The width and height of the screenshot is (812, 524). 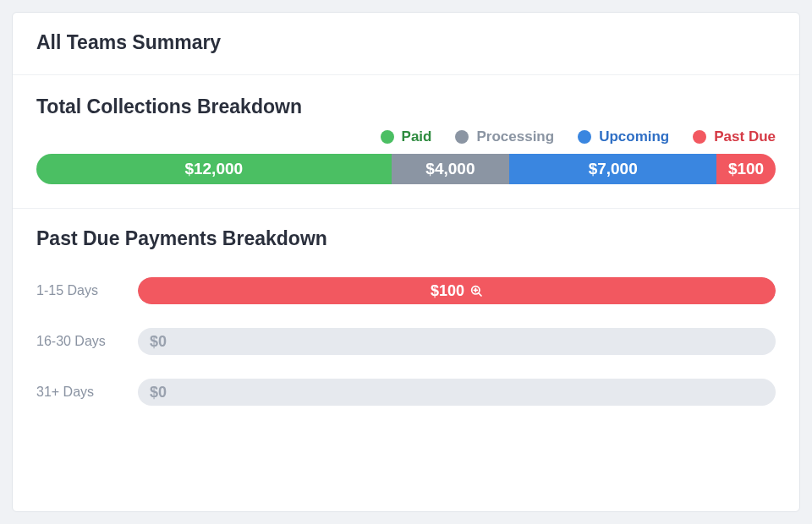 I want to click on pastdue-row-label: 1-15 Days, so click(x=81, y=291).